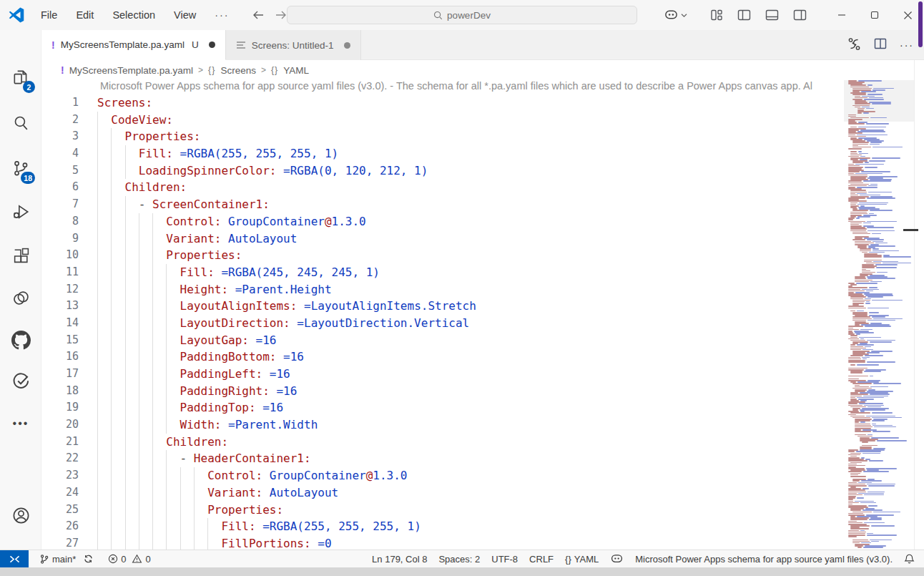 The width and height of the screenshot is (924, 576). What do you see at coordinates (132, 70) in the screenshot?
I see `breadcrumb-file: MyScreensTemplate.pa.yaml` at bounding box center [132, 70].